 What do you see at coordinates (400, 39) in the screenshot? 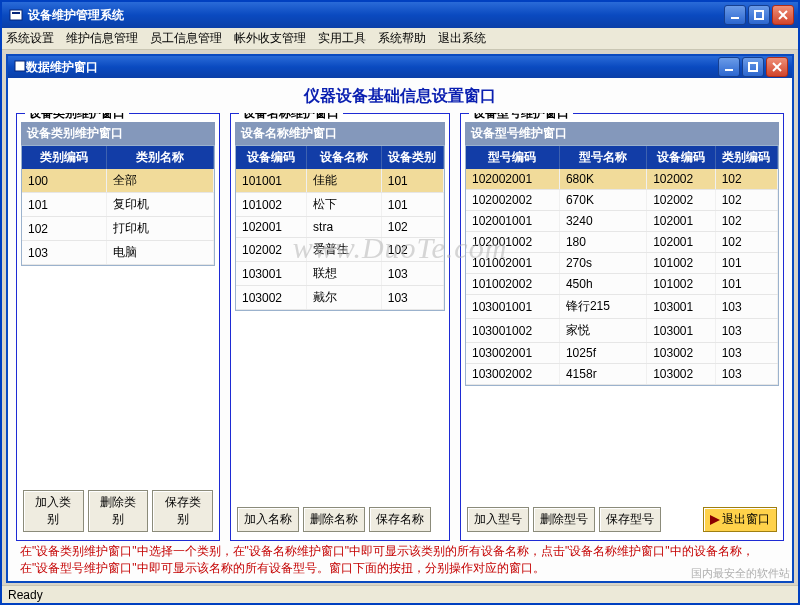
I see `menubar: 系统设置 维护信息管理 员工信息管理 帐外收支管理 实用工具 系统帮助 退出系统` at bounding box center [400, 39].